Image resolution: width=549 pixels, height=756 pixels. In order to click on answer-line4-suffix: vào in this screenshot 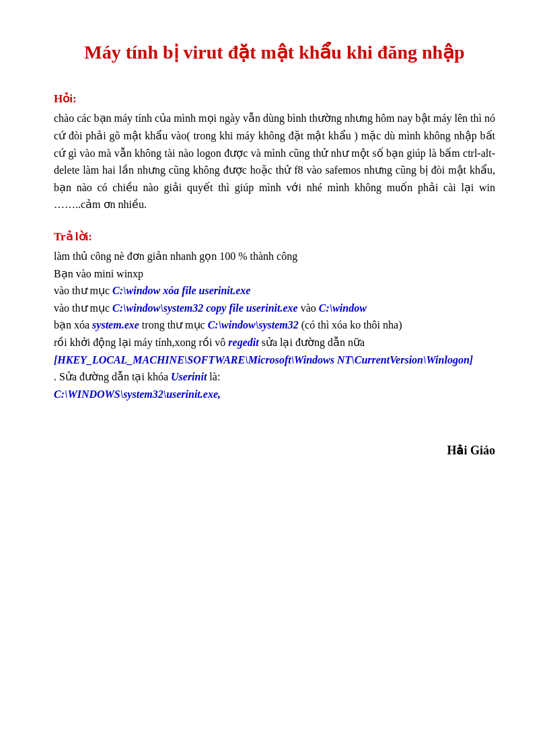, I will do `click(308, 308)`.